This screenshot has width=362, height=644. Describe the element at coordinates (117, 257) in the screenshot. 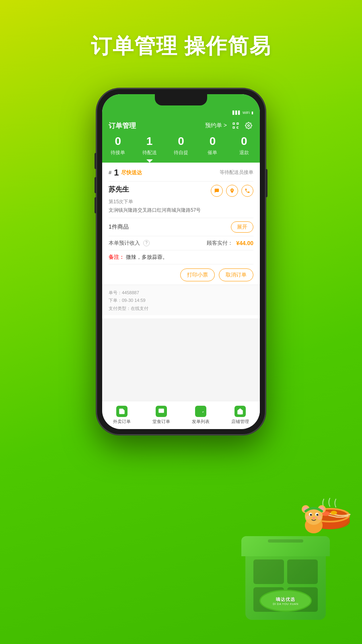

I see `remark-label: 备注：` at that location.